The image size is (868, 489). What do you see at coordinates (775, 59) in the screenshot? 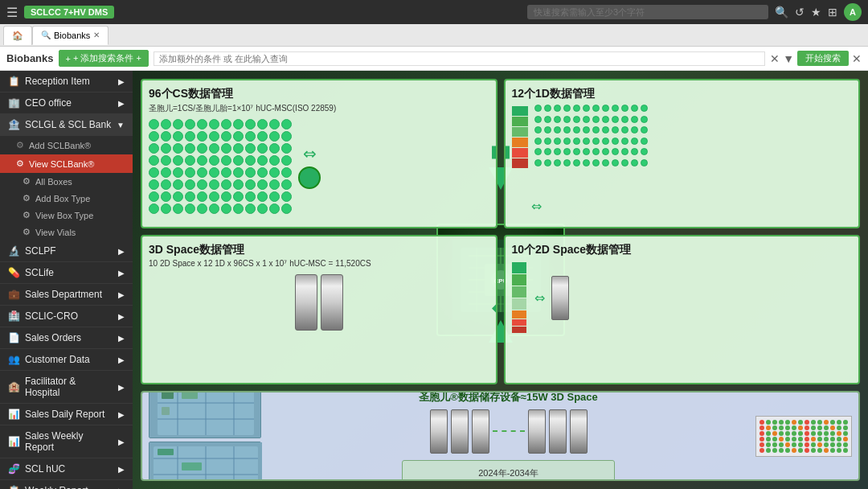
I see `clear-search-button: ✕` at bounding box center [775, 59].